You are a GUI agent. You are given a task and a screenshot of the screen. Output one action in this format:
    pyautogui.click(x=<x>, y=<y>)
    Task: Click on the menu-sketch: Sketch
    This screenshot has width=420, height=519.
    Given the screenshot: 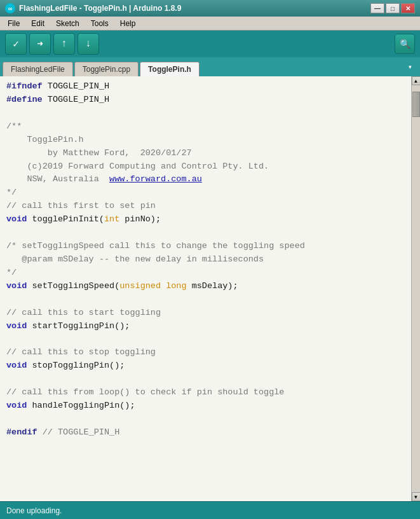 What is the action you would take?
    pyautogui.click(x=67, y=24)
    